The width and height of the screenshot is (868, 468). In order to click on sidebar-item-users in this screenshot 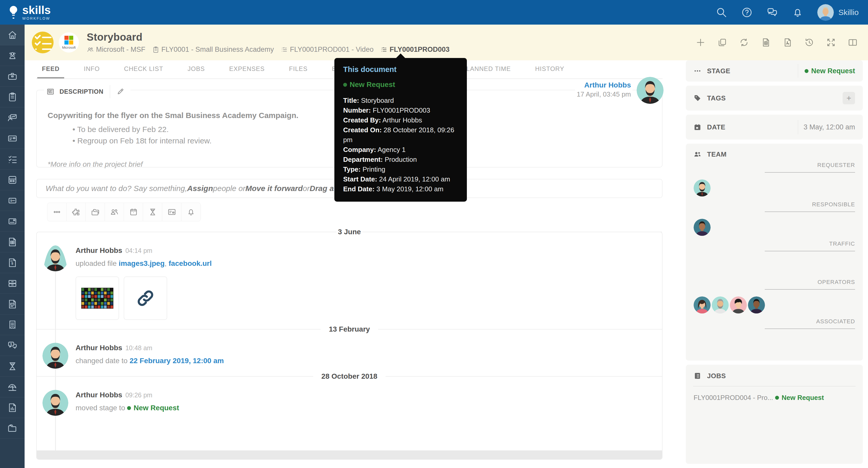, I will do `click(12, 56)`.